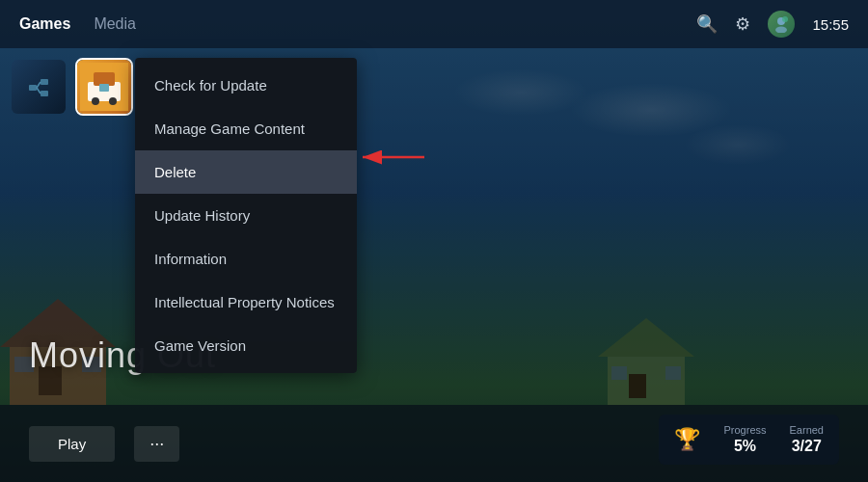  I want to click on progress-label: Progress, so click(745, 430).